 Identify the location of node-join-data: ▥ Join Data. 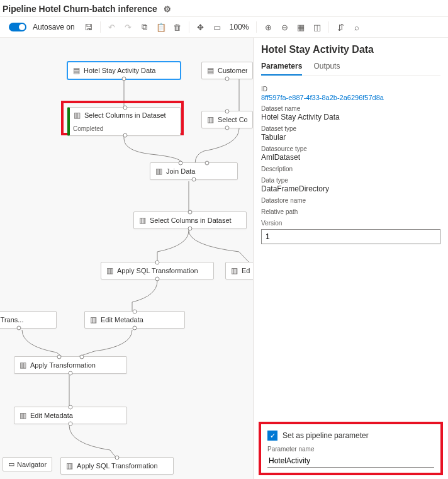
(194, 171).